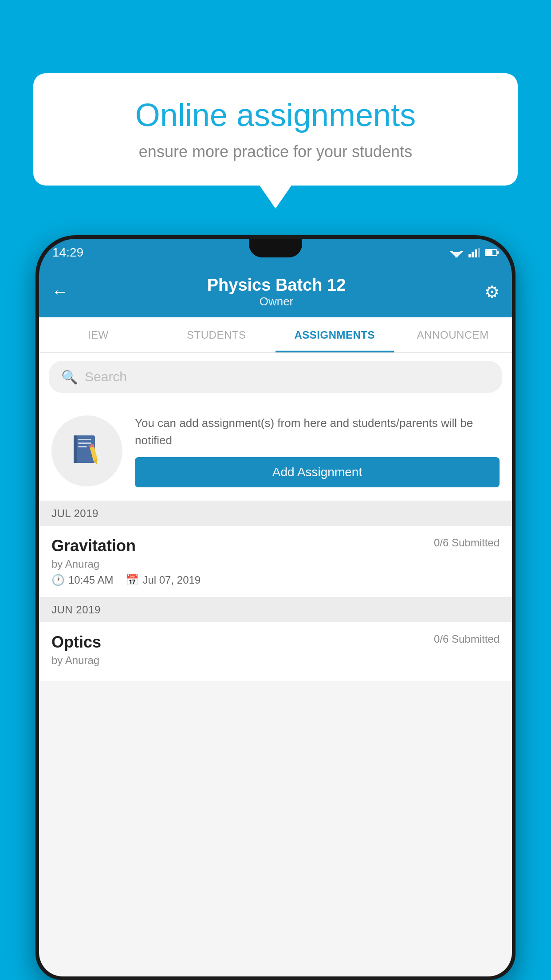  Describe the element at coordinates (276, 152) in the screenshot. I see `bubble-subtitle: ensure more practice for your students` at that location.